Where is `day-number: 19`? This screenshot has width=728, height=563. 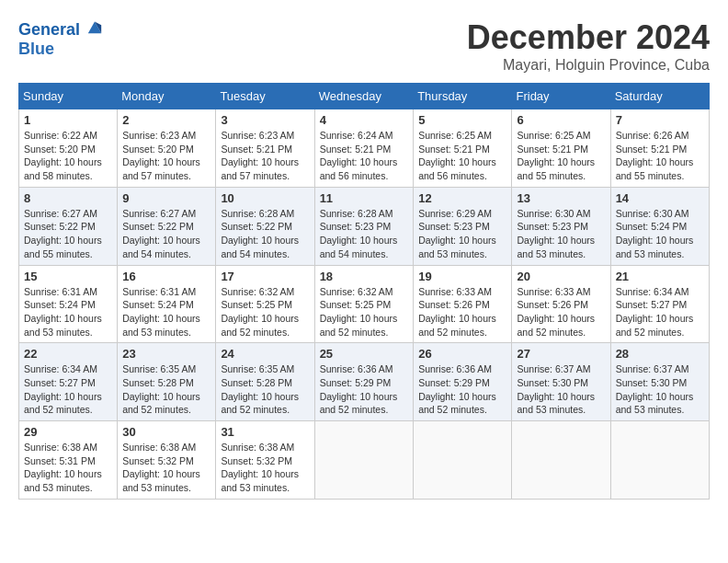 day-number: 19 is located at coordinates (462, 276).